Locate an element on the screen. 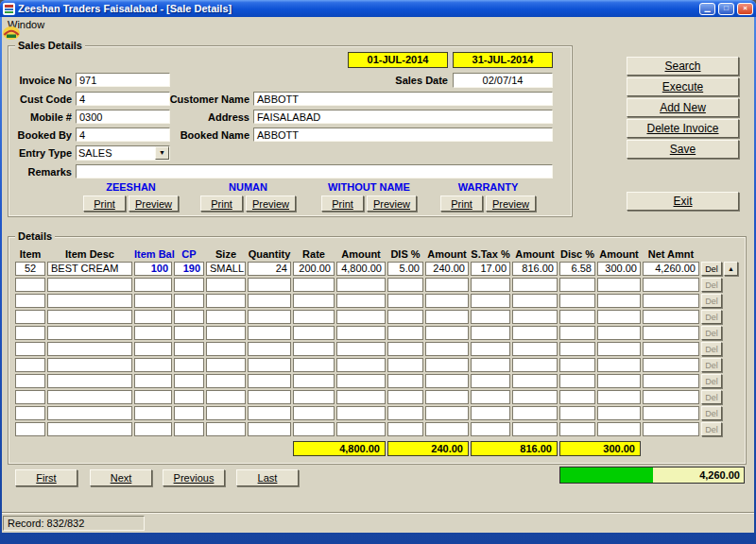  booked-by-input: 4 is located at coordinates (123, 134).